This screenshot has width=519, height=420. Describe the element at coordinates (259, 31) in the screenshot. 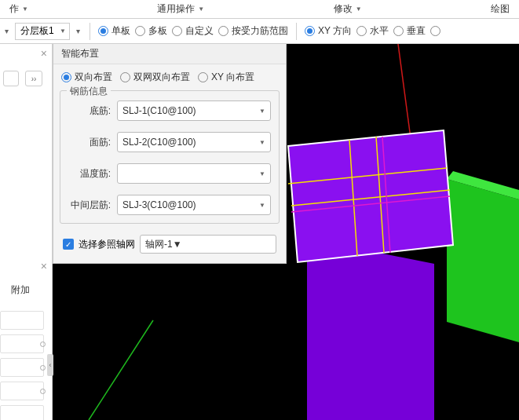

I see `toolbar: ▾ 分层板1▼ ▾ 单板 多板 自定义 按受力筋范围 XY 方向 水平 垂直` at that location.